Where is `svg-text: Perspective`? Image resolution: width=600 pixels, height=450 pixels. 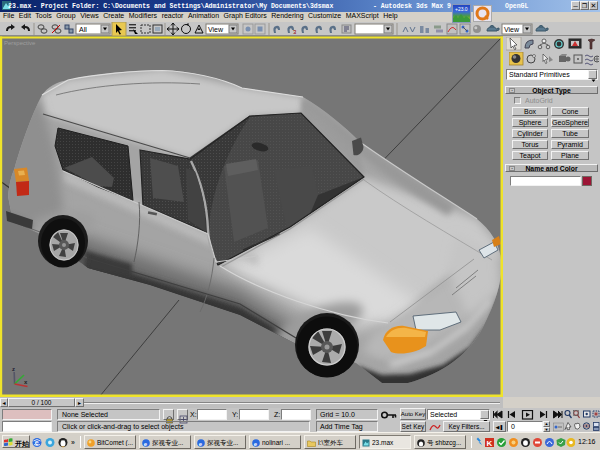 svg-text: Perspective is located at coordinates (20, 43).